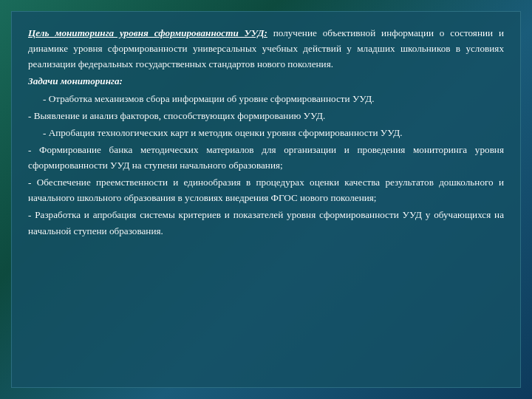 Image resolution: width=532 pixels, height=399 pixels. What do you see at coordinates (266, 133) in the screenshot?
I see `task3-paragraph: - Апробация технологических карт и метод…` at bounding box center [266, 133].